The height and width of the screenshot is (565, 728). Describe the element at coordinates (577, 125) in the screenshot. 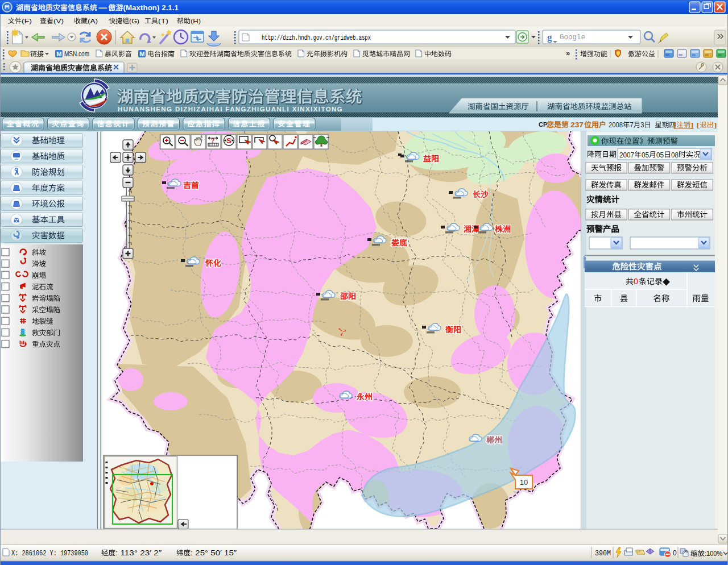

I see `svg-text: 237` at that location.